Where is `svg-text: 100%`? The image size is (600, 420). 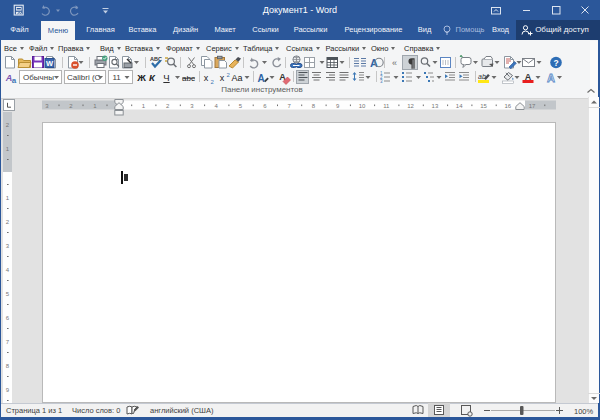
svg-text: 100% is located at coordinates (584, 412).